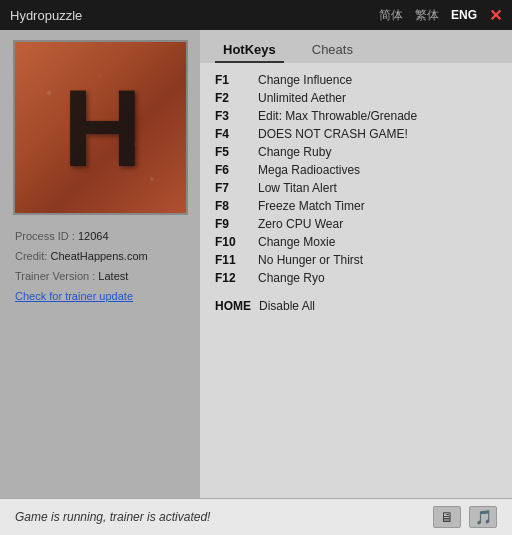 This screenshot has width=512, height=535. What do you see at coordinates (232, 188) in the screenshot?
I see `hotkey-key: F7` at bounding box center [232, 188].